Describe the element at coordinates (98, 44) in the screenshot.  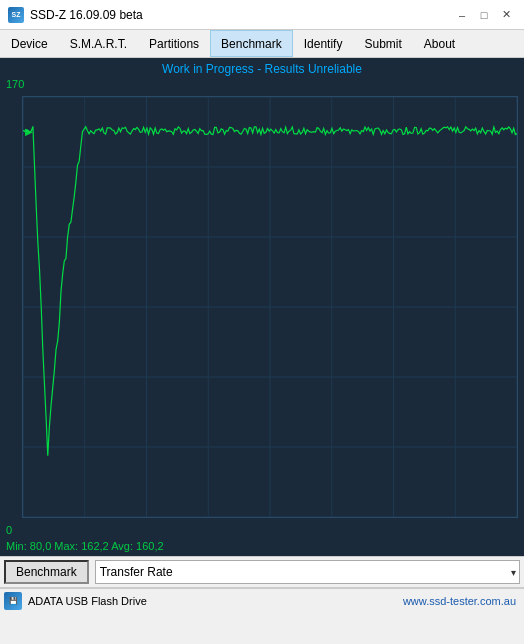
I see `menu-item-smart: S.M.A.R.T.` at that location.